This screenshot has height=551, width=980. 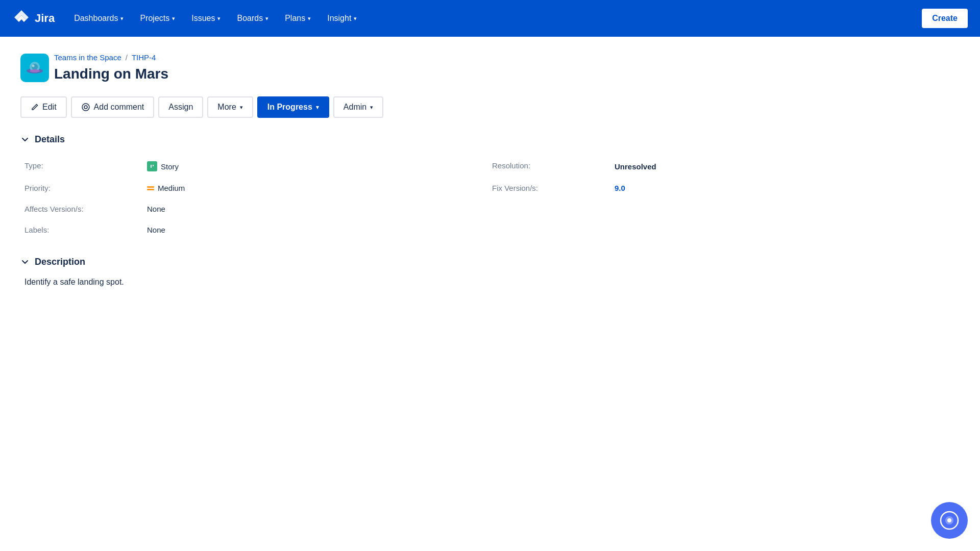 I want to click on breadcrumb: Teams in the Space / TIHP-4 Landing on M…, so click(x=490, y=67).